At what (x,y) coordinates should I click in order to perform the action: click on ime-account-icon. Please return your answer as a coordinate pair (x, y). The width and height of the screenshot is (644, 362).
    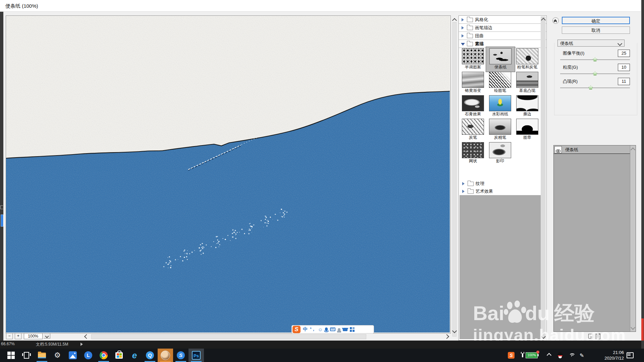
    Looking at the image, I should click on (339, 329).